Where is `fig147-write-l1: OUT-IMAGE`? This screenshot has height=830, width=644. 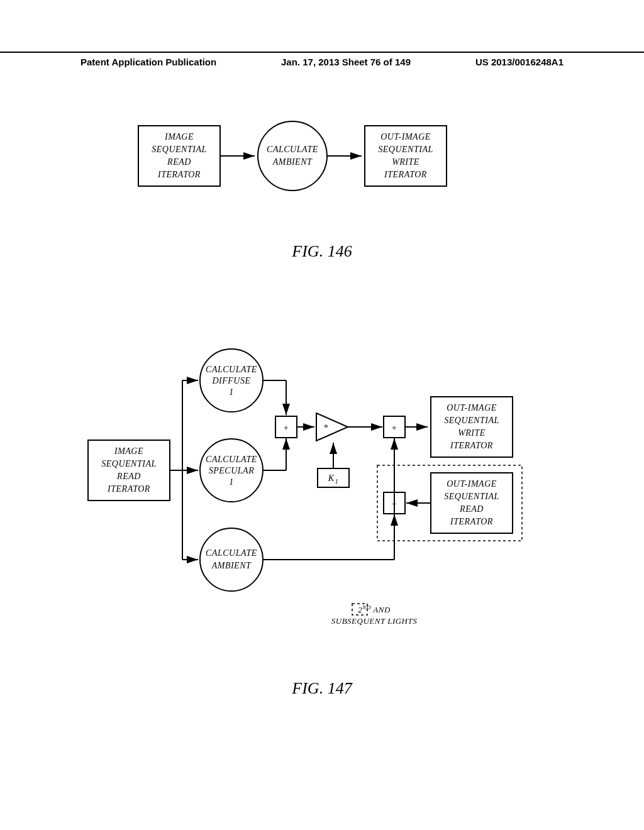
fig147-write-l1: OUT-IMAGE is located at coordinates (472, 407).